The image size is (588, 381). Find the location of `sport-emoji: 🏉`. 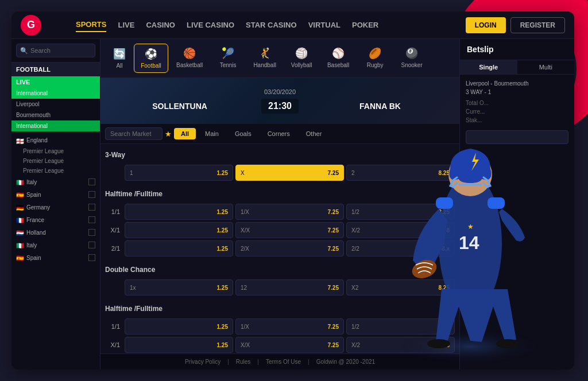

sport-emoji: 🏉 is located at coordinates (375, 53).